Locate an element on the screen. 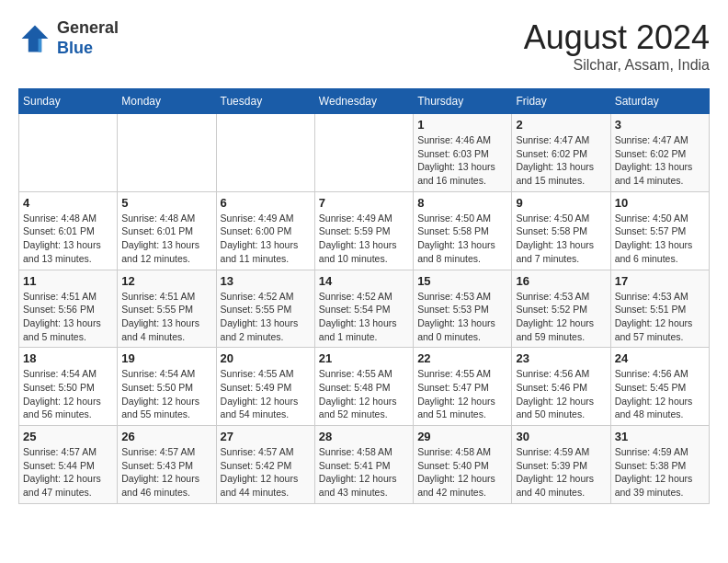 Image resolution: width=728 pixels, height=563 pixels. day-detail: Sunrise: 4:51 AM Sunset: 5:56 PM Dayligh… is located at coordinates (68, 316).